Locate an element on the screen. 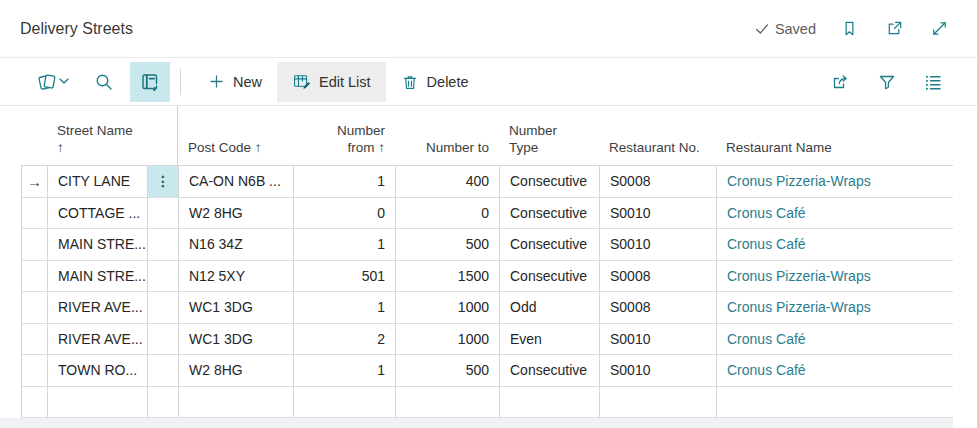 This screenshot has width=977, height=428. post-code-cell: N12 5XY is located at coordinates (236, 276).